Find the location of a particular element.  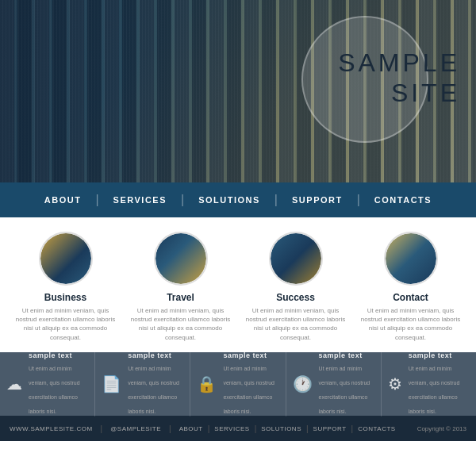

feature-success-title: Success is located at coordinates (295, 298).